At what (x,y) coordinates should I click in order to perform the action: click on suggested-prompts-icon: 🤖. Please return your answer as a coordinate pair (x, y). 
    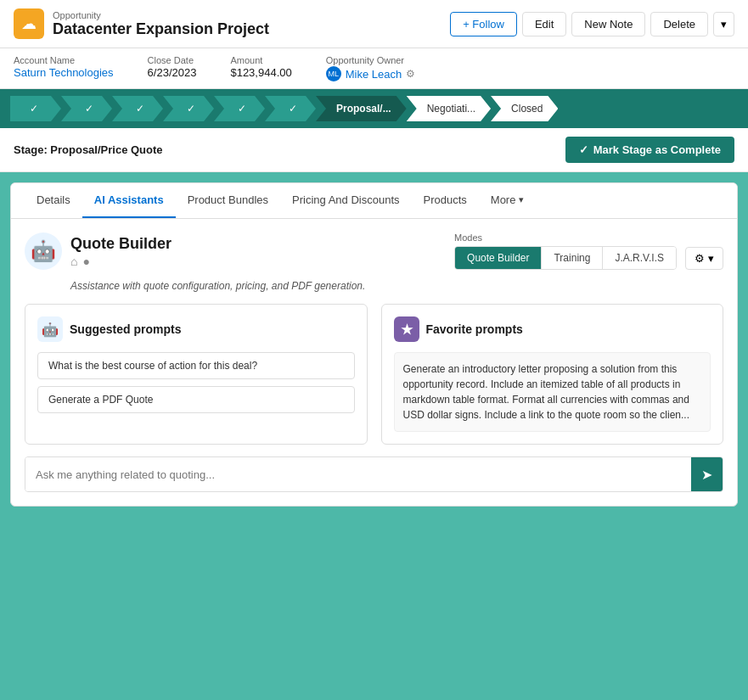
    Looking at the image, I should click on (50, 329).